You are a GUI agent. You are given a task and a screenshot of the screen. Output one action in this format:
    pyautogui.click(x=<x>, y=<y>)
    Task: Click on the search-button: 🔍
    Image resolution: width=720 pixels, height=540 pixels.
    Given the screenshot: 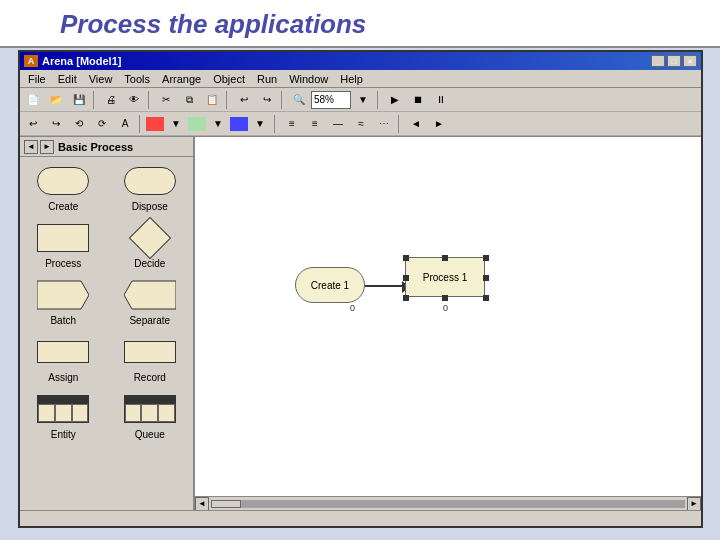 What is the action you would take?
    pyautogui.click(x=299, y=100)
    